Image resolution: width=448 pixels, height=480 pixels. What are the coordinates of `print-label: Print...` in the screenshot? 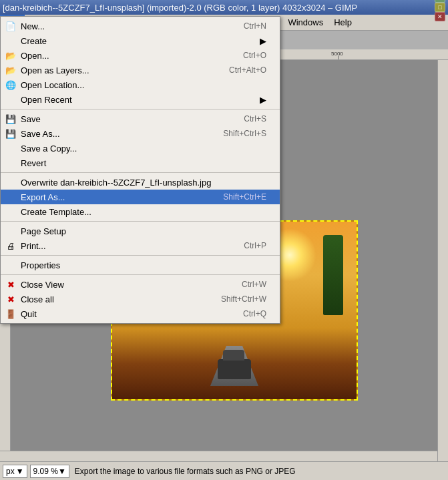 It's located at (126, 246).